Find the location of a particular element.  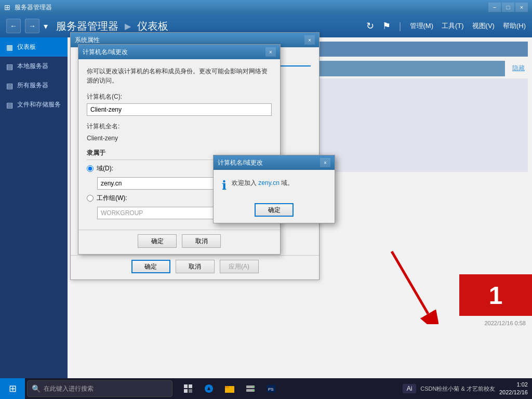

sidebar-item-label: 仪表板 is located at coordinates (26, 47).